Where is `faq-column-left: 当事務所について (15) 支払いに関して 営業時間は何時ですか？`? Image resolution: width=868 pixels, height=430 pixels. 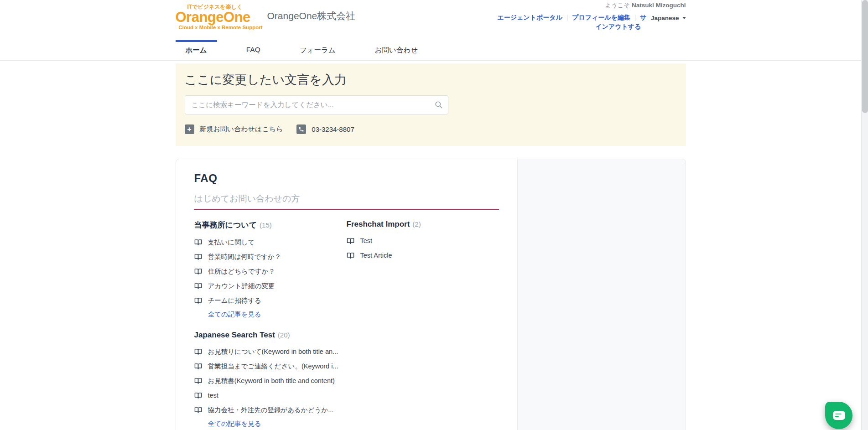
faq-column-left: 当事務所について (15) 支払いに関して 営業時間は何時ですか？ is located at coordinates (270, 325).